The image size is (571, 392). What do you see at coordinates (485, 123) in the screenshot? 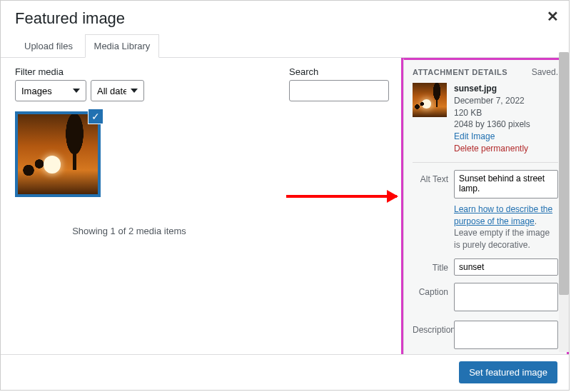
I see `file-details: sunset.jpg December 7, 2022 120 KB 2048 …` at bounding box center [485, 123].